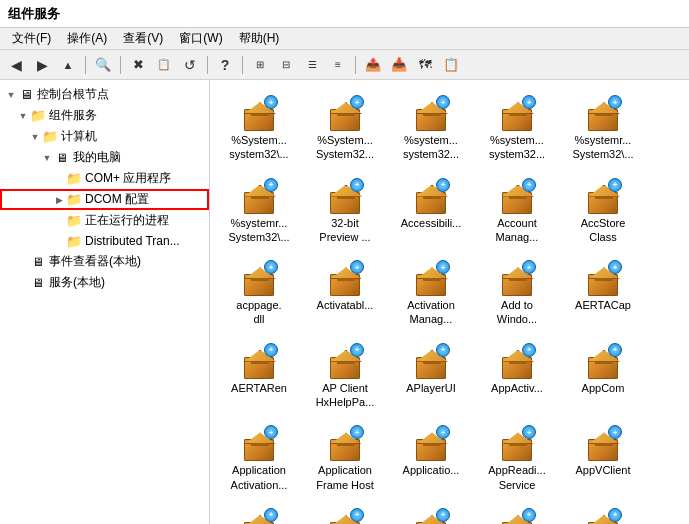 The image size is (689, 524). I want to click on label-running: 正在运行的进程, so click(127, 220).